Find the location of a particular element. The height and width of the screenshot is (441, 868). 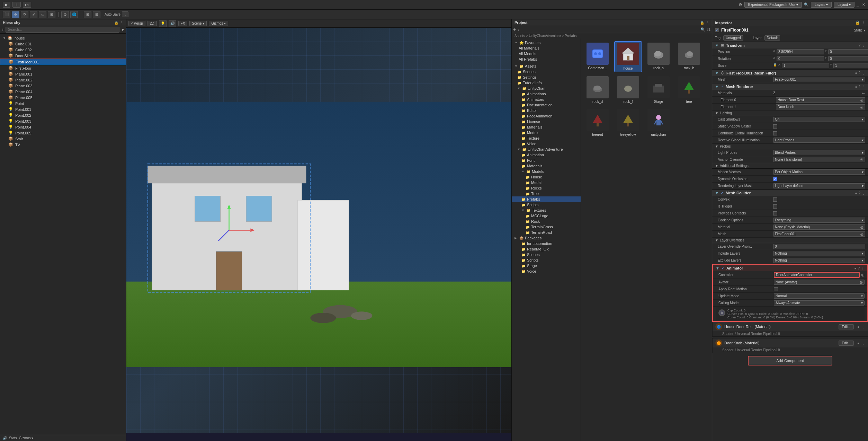

mesh-renderer-enable-icon: ● is located at coordinates (856, 87).